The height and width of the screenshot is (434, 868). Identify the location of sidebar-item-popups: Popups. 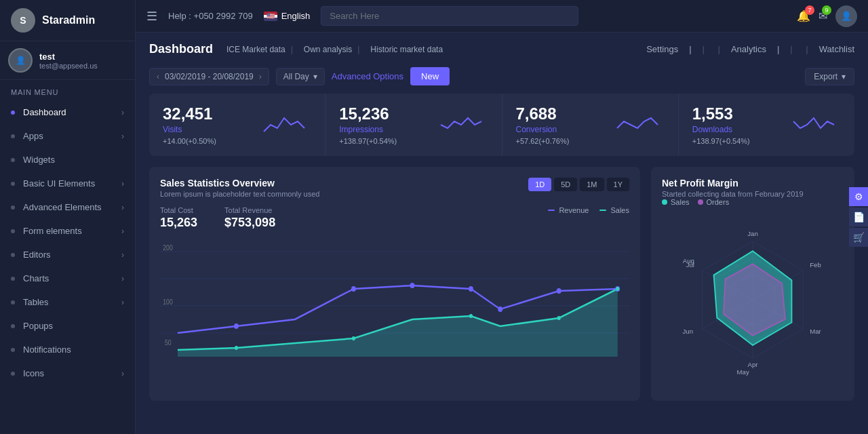
(68, 326).